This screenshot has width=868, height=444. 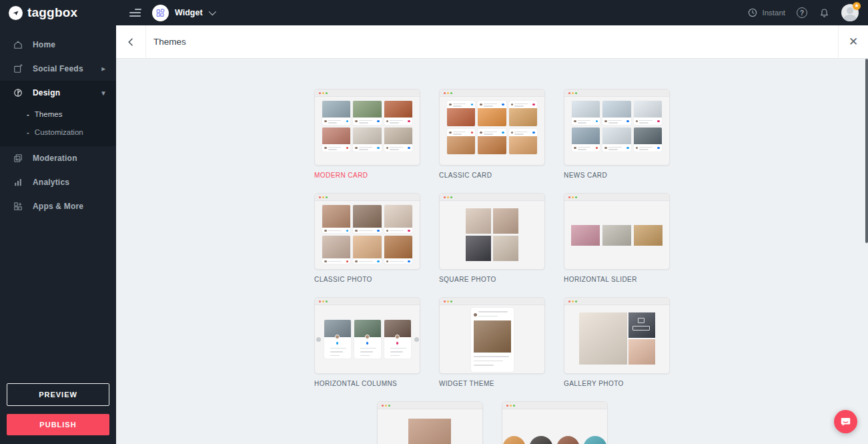 I want to click on bell-icon, so click(x=825, y=13).